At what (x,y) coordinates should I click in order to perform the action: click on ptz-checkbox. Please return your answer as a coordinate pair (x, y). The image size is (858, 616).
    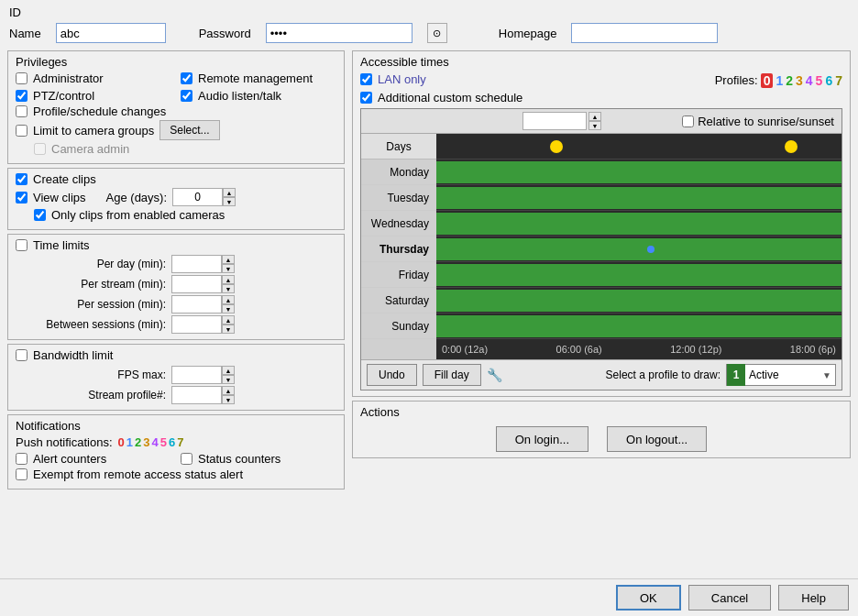
    Looking at the image, I should click on (22, 95).